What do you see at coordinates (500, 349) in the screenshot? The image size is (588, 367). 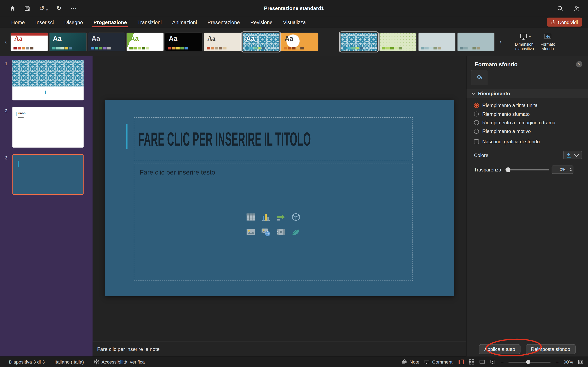 I see `apply-to-all-button: Applica a tutto` at bounding box center [500, 349].